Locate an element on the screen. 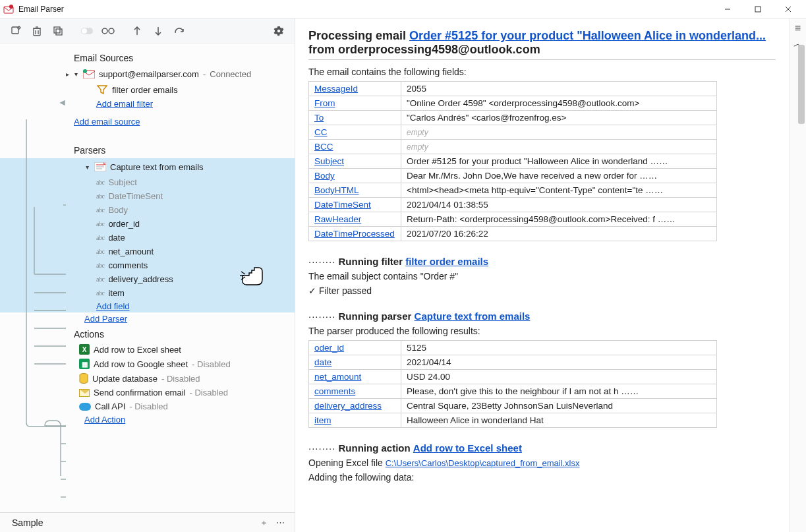  table-row: DateTimeProcessed2021/07/20 16:26:22 is located at coordinates (513, 234).